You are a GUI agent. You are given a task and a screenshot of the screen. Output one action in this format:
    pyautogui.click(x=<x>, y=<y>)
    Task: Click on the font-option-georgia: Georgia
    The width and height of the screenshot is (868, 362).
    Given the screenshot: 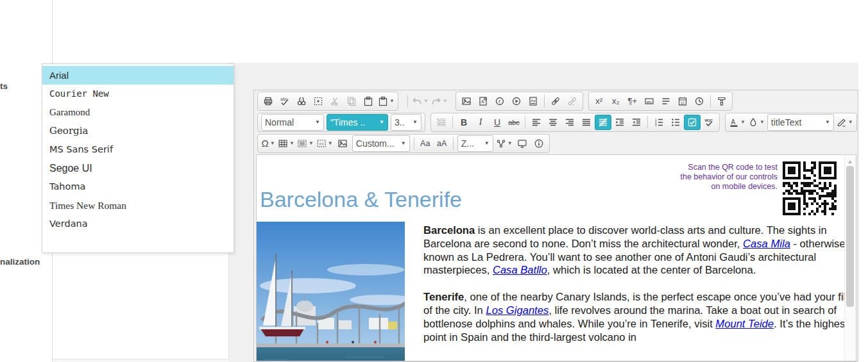 What is the action you would take?
    pyautogui.click(x=138, y=131)
    